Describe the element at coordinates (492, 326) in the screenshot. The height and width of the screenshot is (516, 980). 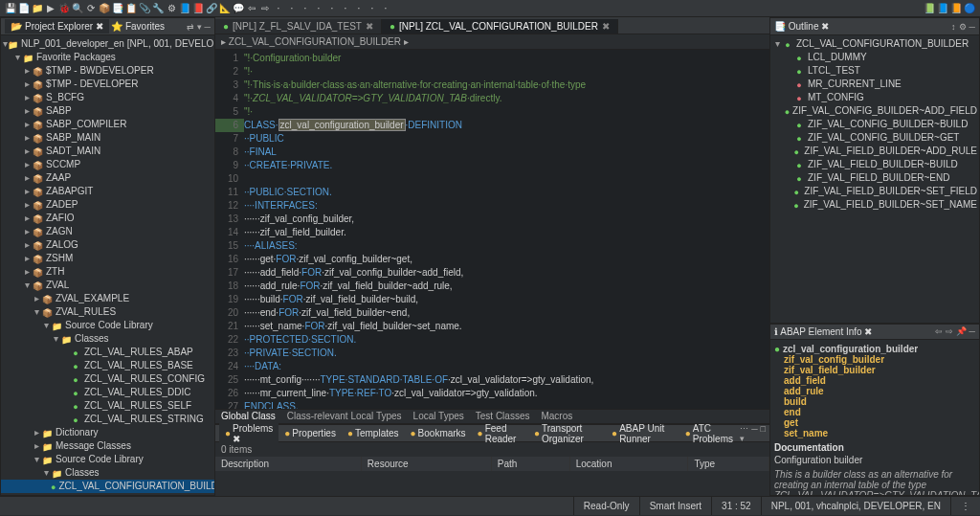
I see `code-line: 21······set_name·FOR·zif_val_field_build…` at that location.